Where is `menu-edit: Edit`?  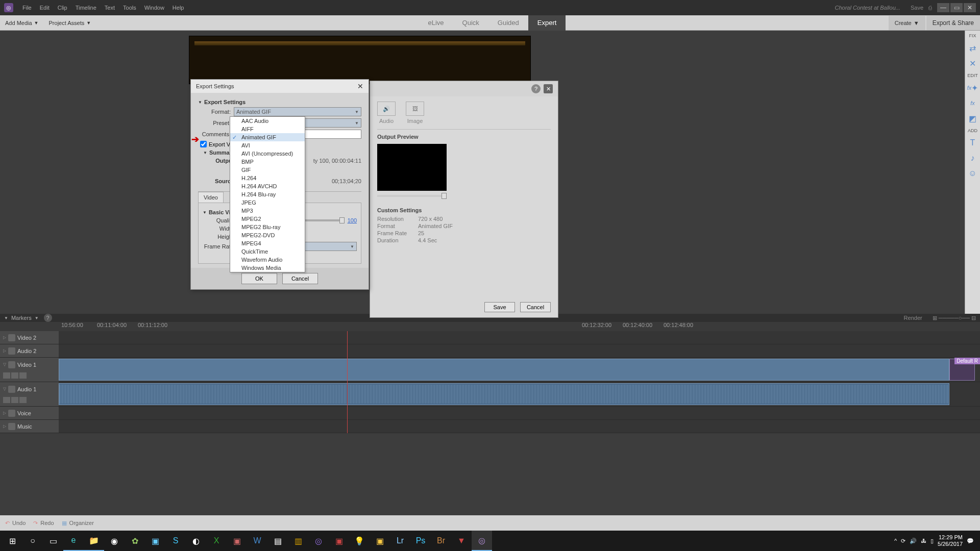 menu-edit: Edit is located at coordinates (45, 8).